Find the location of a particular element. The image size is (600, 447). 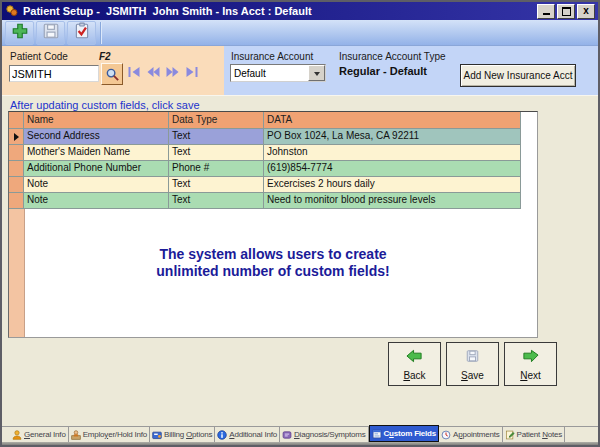

tab-label: Additional Info is located at coordinates (253, 434).